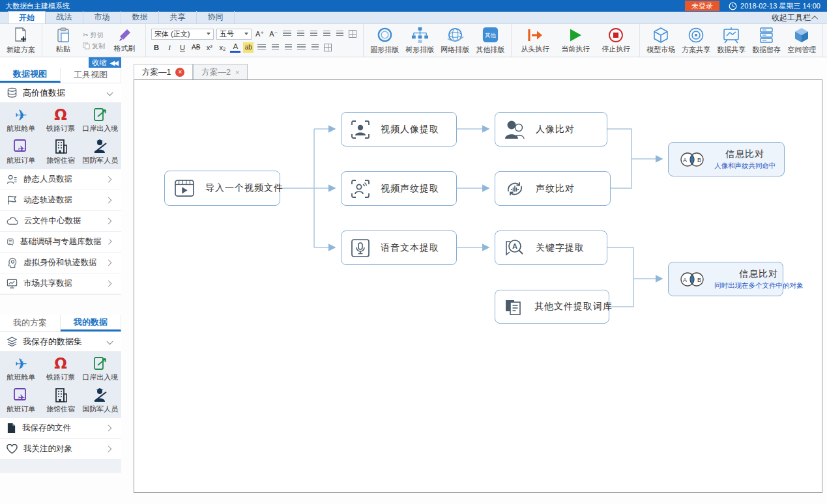  What do you see at coordinates (490, 40) in the screenshot?
I see `other-layout-button: 其他 其他排版` at bounding box center [490, 40].